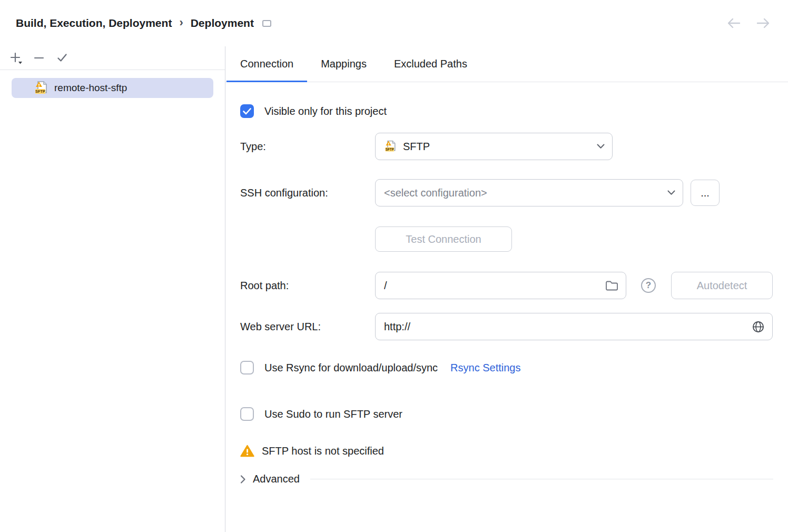 This screenshot has width=788, height=532. I want to click on root-path-row: Root path: ? Autodetect, so click(507, 285).